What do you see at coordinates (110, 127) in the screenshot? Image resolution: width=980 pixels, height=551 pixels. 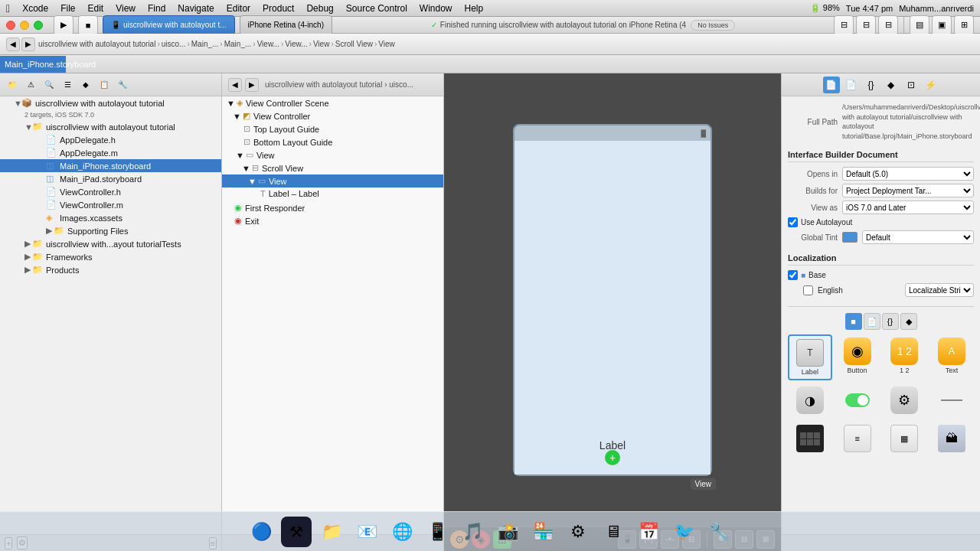 I see `tree-group-main: ▼ 📁 uiscrollview with autolayout tutoria…` at bounding box center [110, 127].